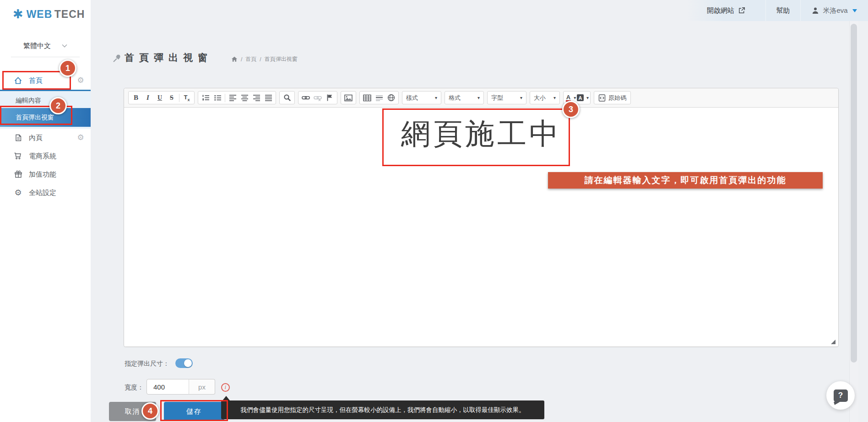 The height and width of the screenshot is (422, 868). I want to click on language-label: 繁體中文, so click(37, 46).